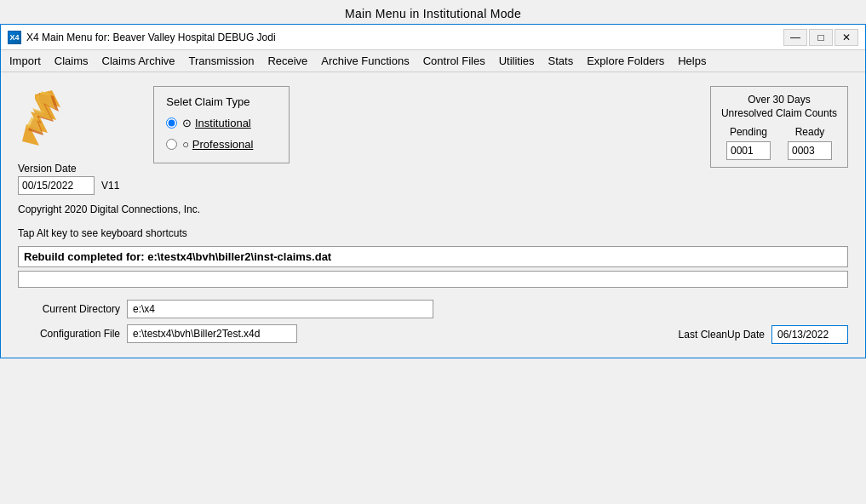  What do you see at coordinates (821, 37) in the screenshot?
I see `maximize-button: □` at bounding box center [821, 37].